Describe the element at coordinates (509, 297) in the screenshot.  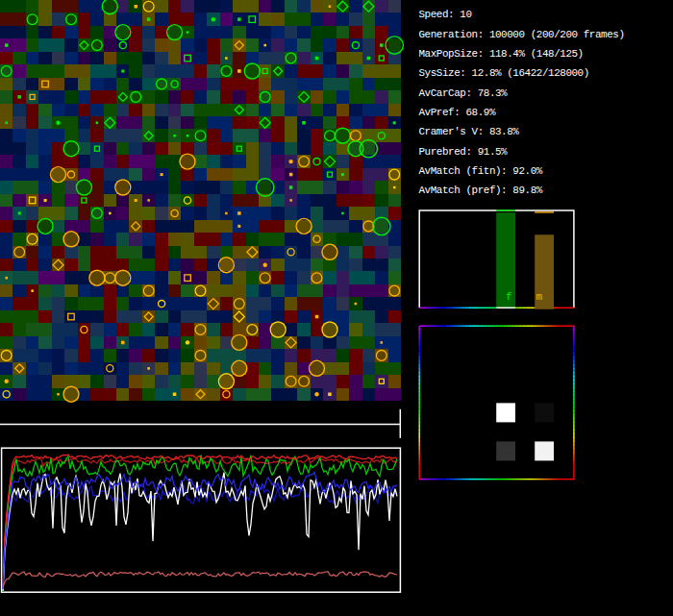
I see `svg-text: f` at that location.